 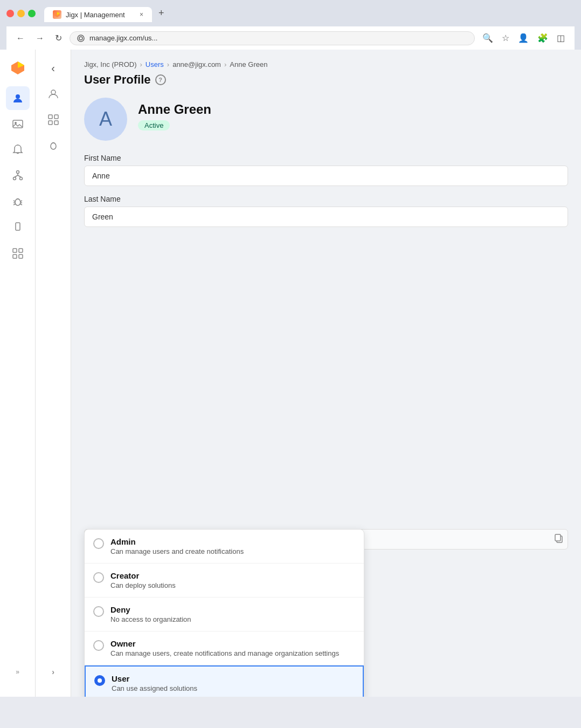 I want to click on secondary-collapse-button: ›, so click(x=53, y=672).